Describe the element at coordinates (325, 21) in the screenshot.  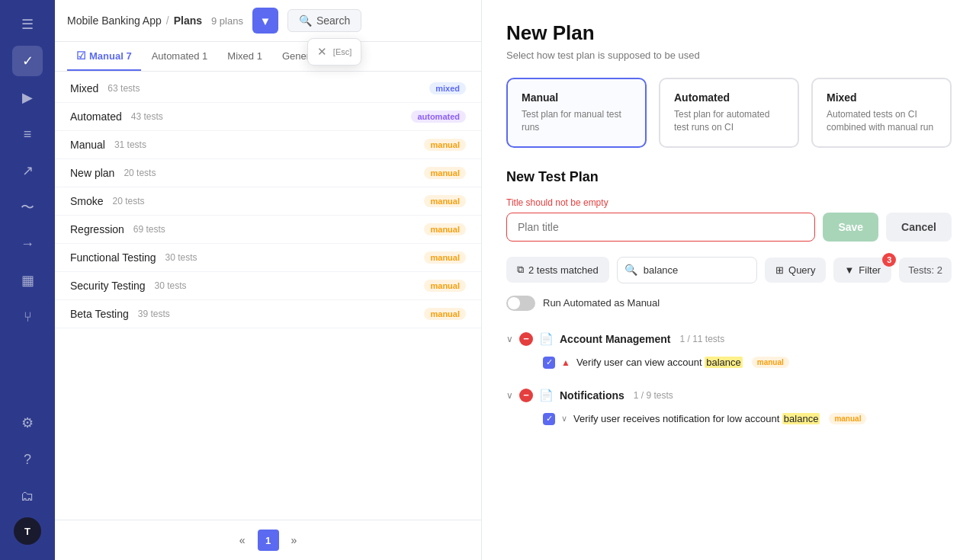
I see `search-dropdown: 🔍 Search ✕ [Esc]` at that location.